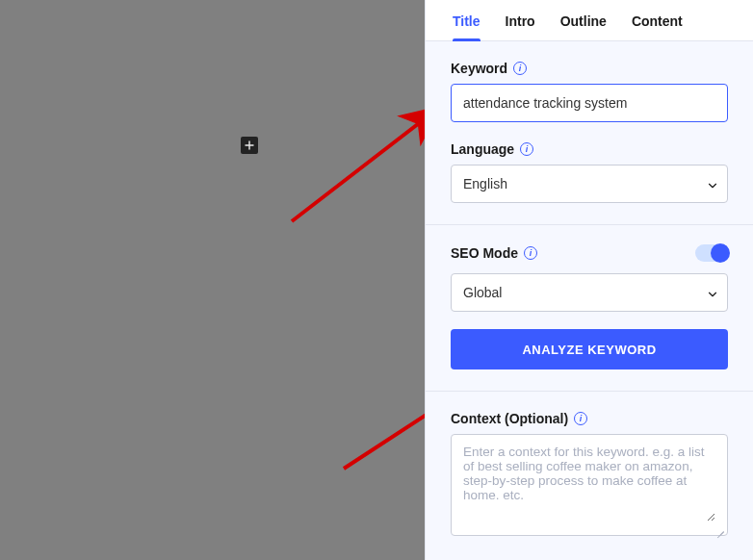 This screenshot has height=560, width=753. I want to click on context-label: Context (Optional), so click(509, 419).